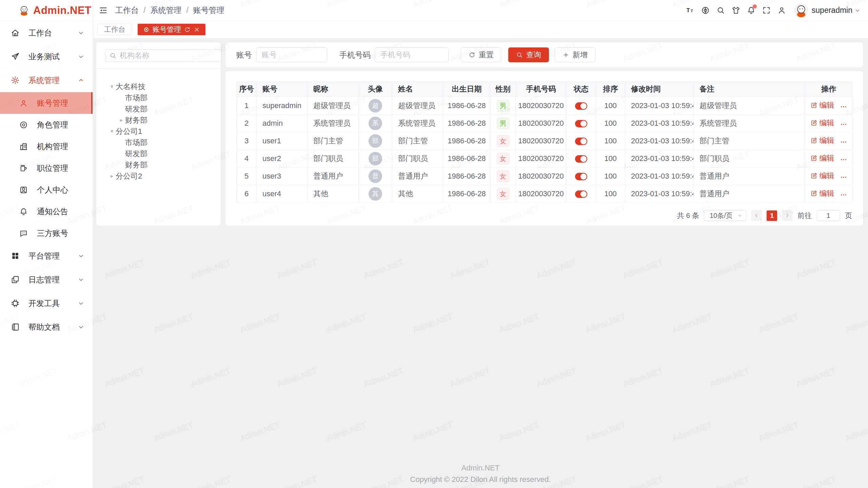 The width and height of the screenshot is (868, 488). I want to click on goto-page-input, so click(828, 216).